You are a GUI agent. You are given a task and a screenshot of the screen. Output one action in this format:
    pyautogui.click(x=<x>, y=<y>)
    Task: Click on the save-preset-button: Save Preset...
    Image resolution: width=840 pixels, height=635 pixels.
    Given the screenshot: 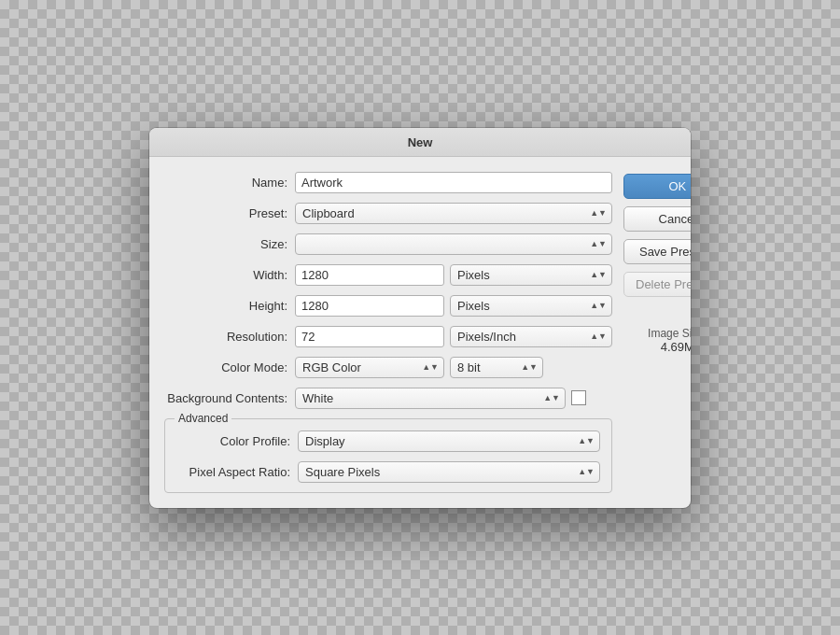 What is the action you would take?
    pyautogui.click(x=657, y=252)
    